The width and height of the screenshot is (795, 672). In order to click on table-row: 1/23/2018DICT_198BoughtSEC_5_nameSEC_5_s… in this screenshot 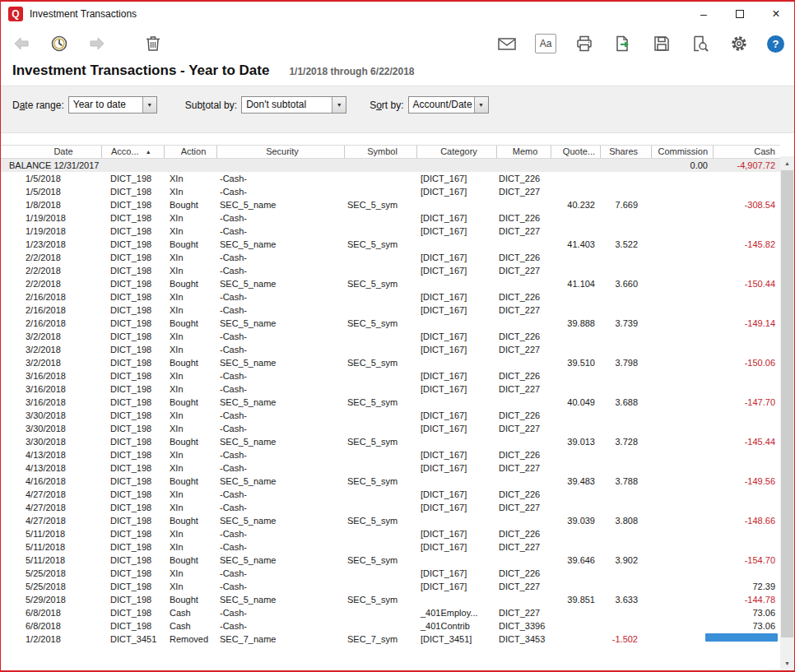, I will do `click(390, 244)`.